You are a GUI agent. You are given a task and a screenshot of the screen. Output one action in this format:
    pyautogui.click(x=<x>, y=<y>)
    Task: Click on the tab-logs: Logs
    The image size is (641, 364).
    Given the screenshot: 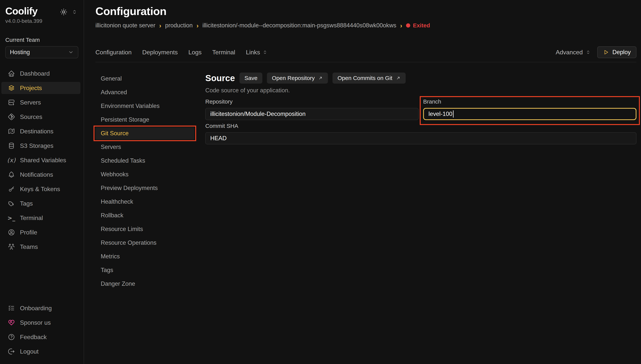 What is the action you would take?
    pyautogui.click(x=195, y=52)
    